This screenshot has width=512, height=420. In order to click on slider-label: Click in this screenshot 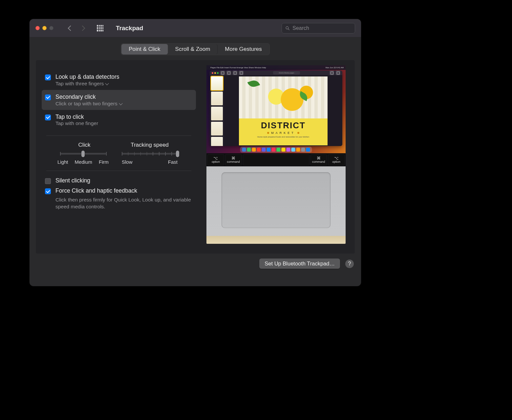, I will do `click(84, 145)`.